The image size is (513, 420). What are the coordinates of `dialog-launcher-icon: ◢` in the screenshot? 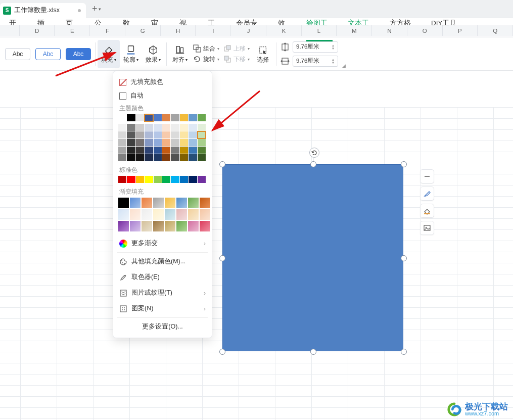 It's located at (344, 66).